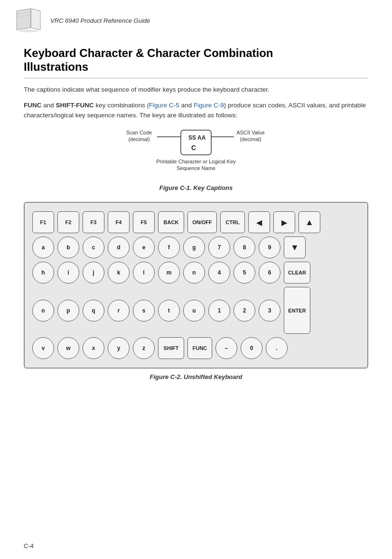  Describe the element at coordinates (233, 222) in the screenshot. I see `key-ctrl: CTRL` at that location.